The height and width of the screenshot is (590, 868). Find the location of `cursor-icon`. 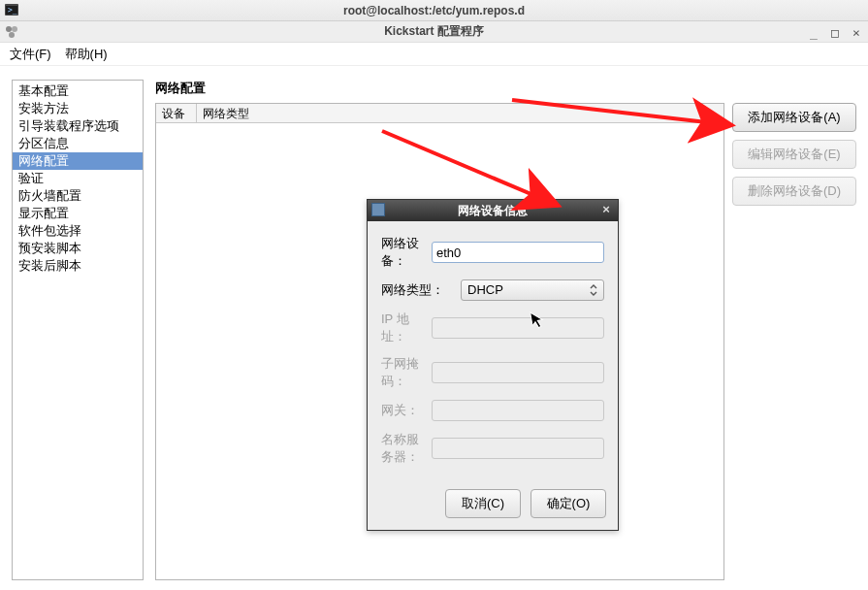

cursor-icon is located at coordinates (537, 319).